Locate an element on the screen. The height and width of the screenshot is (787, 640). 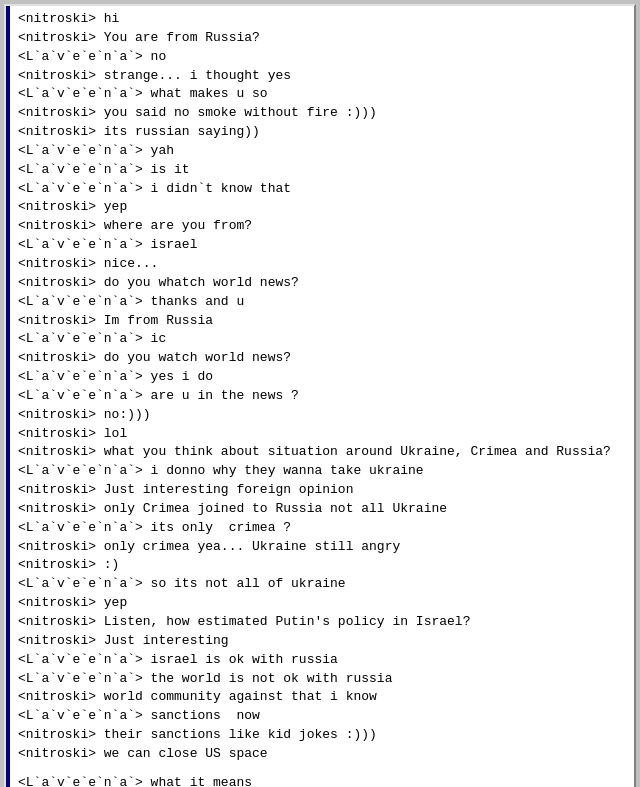
chat-line: <L`a`v`e`e`n`a`> i donno why they wanna … is located at coordinates (322, 472).